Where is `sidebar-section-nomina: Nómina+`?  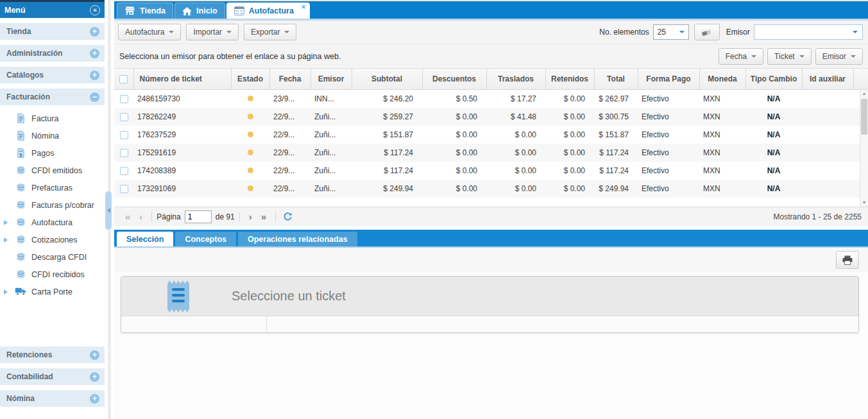
sidebar-section-nomina: Nómina+ is located at coordinates (53, 398).